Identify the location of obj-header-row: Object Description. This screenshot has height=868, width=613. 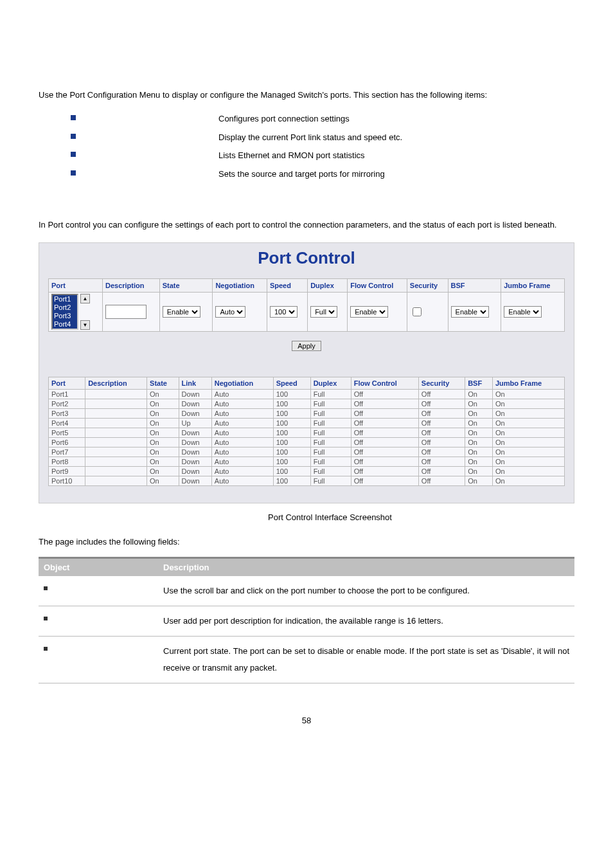
(306, 567).